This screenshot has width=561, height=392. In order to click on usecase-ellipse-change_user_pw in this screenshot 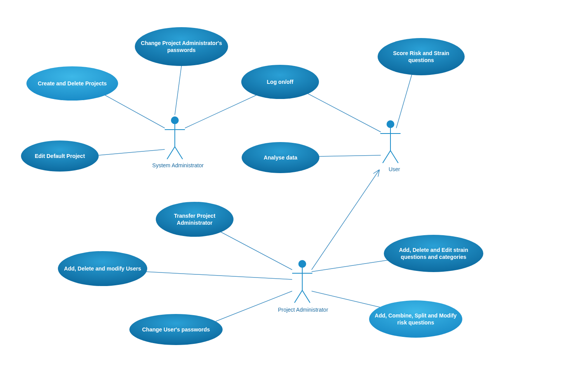, I will do `click(176, 330)`.